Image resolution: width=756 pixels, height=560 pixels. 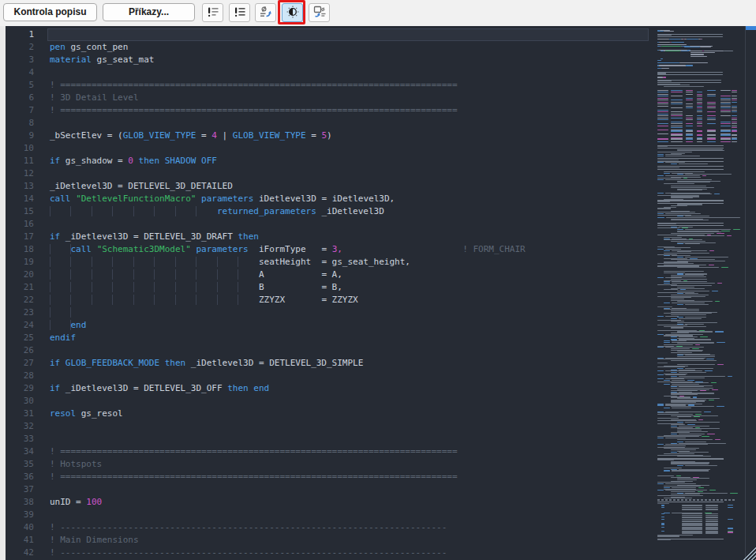 What do you see at coordinates (327, 250) in the screenshot?
I see `code-line: 18 call "Schematic3DModel" parameters iF…` at bounding box center [327, 250].